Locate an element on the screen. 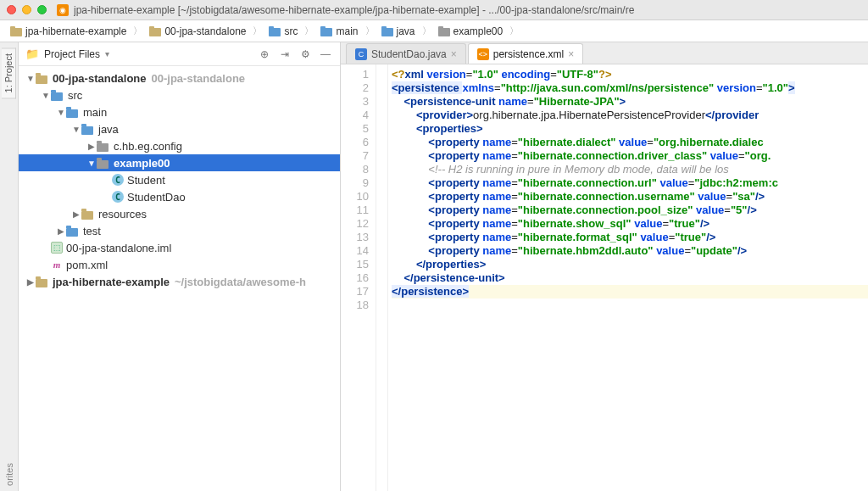 The height and width of the screenshot is (491, 868). chevron-down-icon: ▾ is located at coordinates (107, 54).